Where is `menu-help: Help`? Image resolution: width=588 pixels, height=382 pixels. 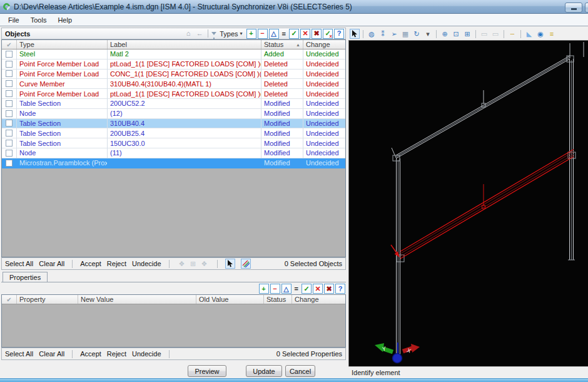
menu-help: Help is located at coordinates (65, 20).